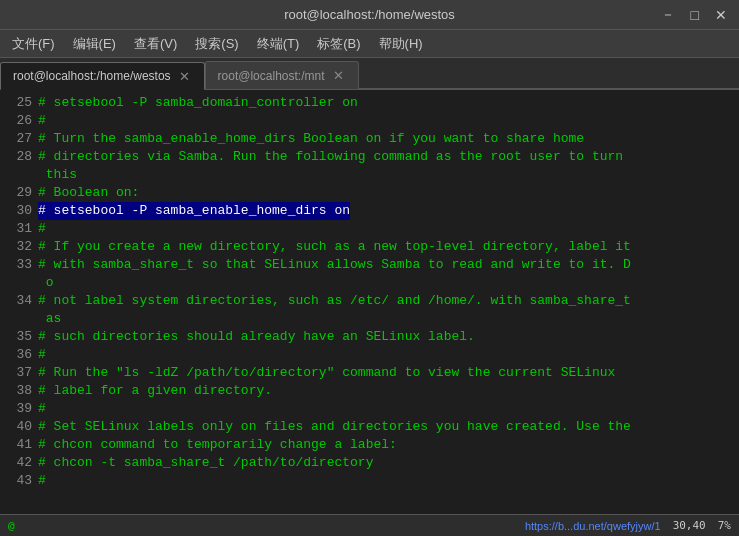 The width and height of the screenshot is (739, 536). I want to click on terminal-line: 43#, so click(370, 481).